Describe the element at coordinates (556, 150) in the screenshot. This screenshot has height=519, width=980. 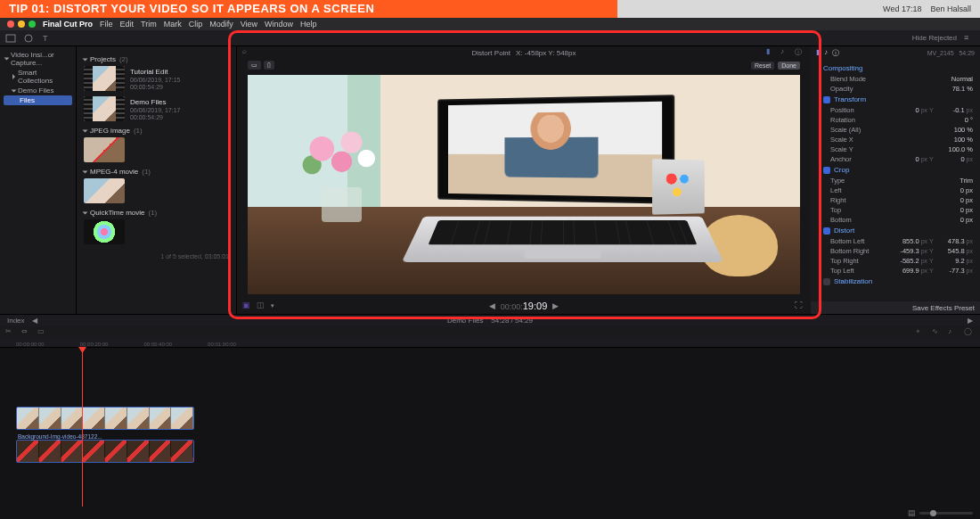
I see `distort-target-screen` at that location.